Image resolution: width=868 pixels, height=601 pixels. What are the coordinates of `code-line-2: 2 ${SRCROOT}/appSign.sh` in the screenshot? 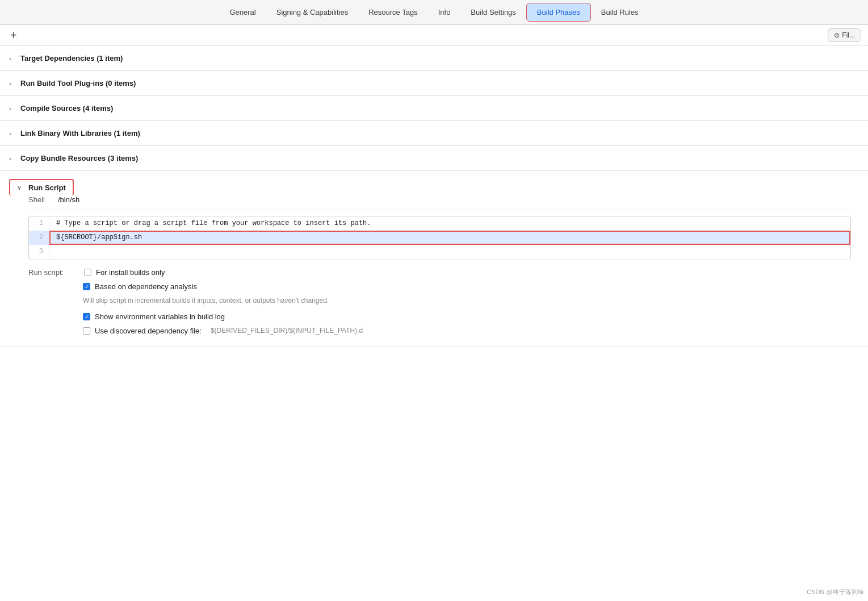 It's located at (439, 237).